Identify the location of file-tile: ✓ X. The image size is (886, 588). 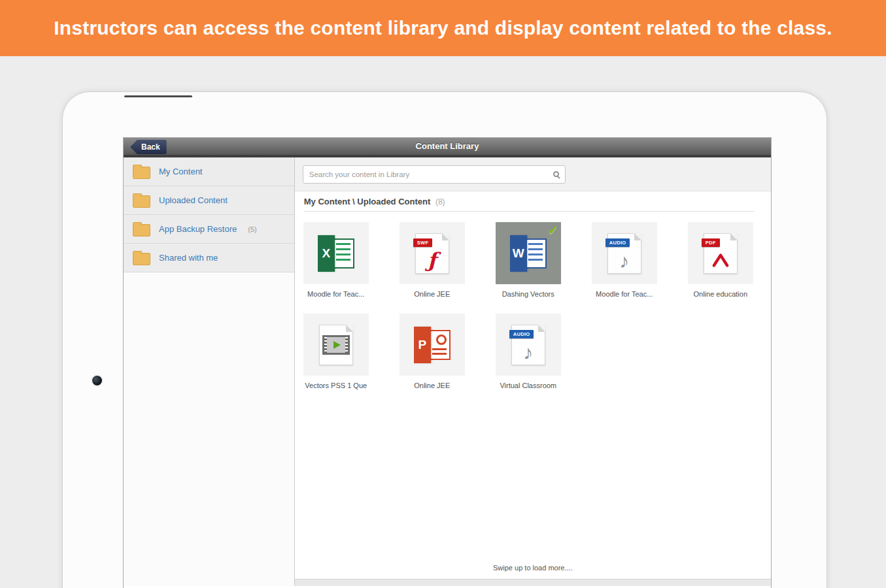
(336, 253).